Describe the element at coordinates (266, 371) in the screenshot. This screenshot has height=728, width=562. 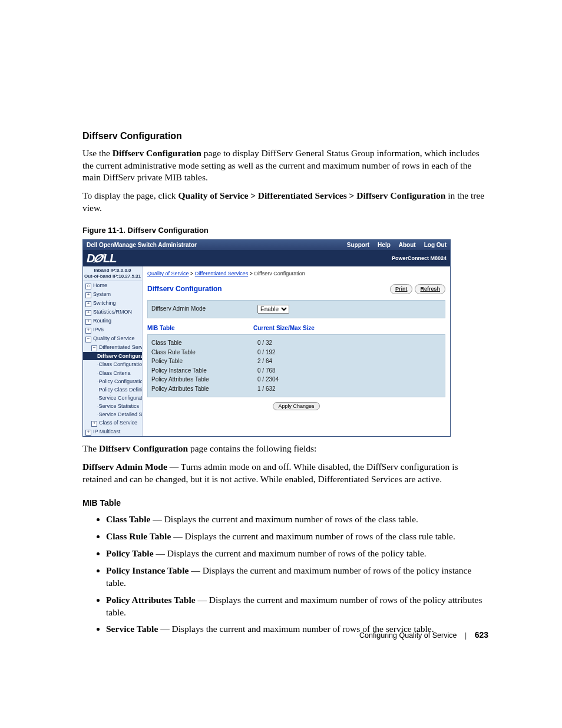
I see `mib-val: 0 / 768` at that location.